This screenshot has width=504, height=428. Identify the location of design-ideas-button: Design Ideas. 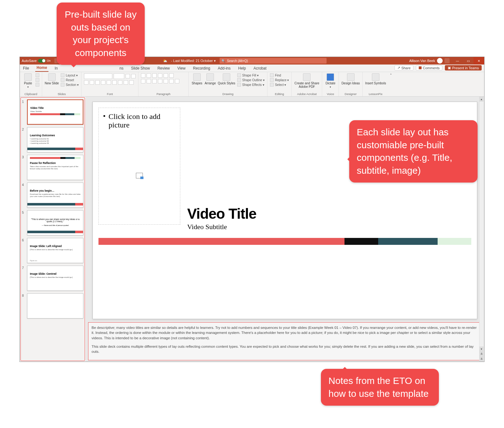
(350, 79).